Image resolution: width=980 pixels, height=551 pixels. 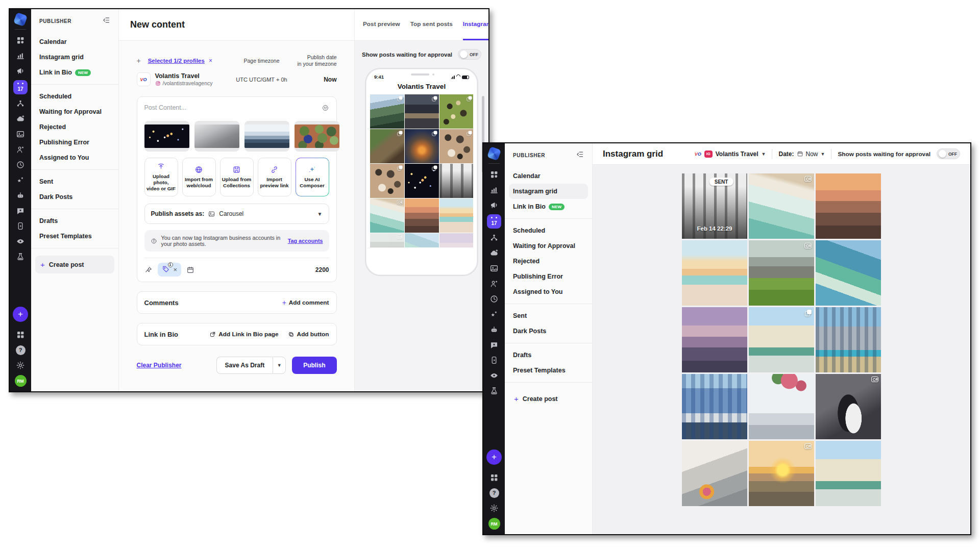 What do you see at coordinates (169, 269) in the screenshot?
I see `tag-chip: 1 ×` at bounding box center [169, 269].